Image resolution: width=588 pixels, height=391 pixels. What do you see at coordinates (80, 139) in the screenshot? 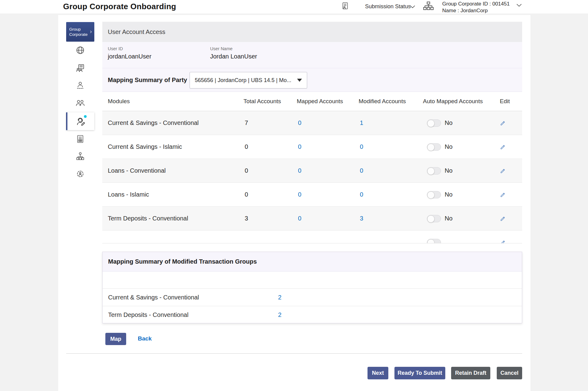
I see `sidebar-item-report` at bounding box center [80, 139].